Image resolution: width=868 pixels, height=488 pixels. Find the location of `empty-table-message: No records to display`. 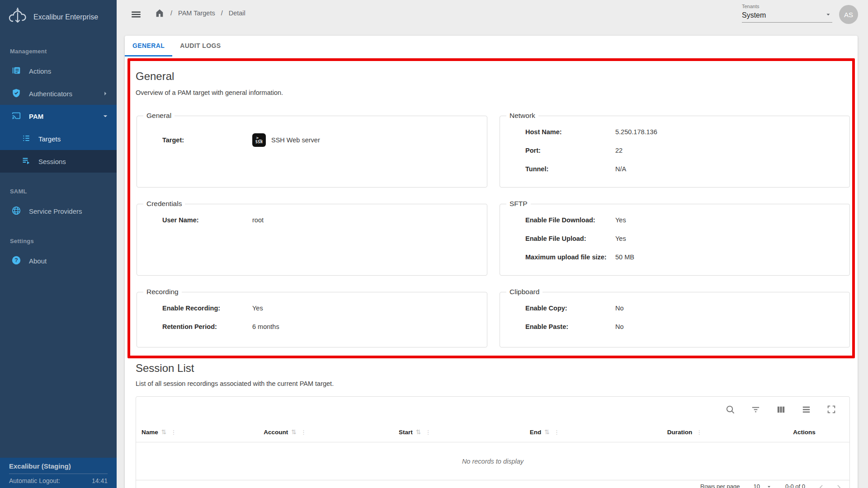

empty-table-message: No records to display is located at coordinates (493, 461).